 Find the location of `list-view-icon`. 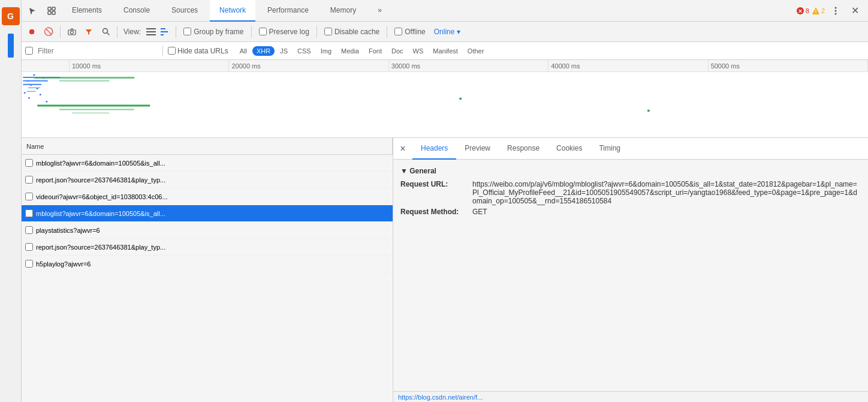

list-view-icon is located at coordinates (151, 32).